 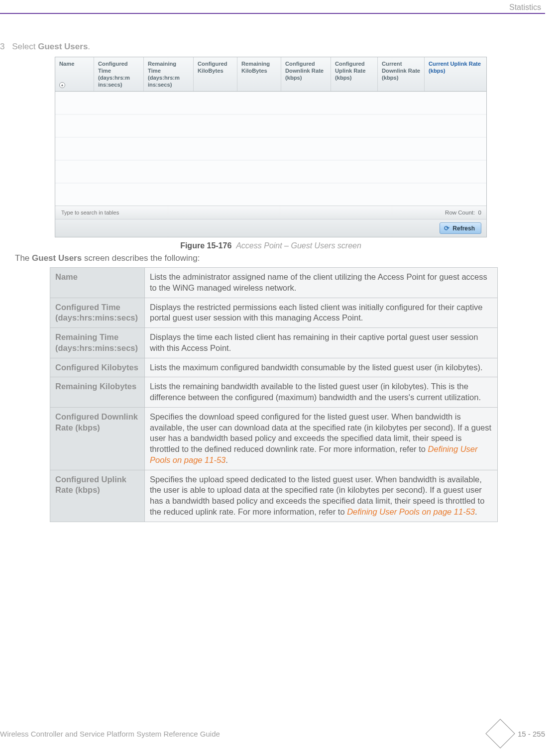 I want to click on col-label: Configured Uplink Rate (kbps), so click(x=354, y=71).